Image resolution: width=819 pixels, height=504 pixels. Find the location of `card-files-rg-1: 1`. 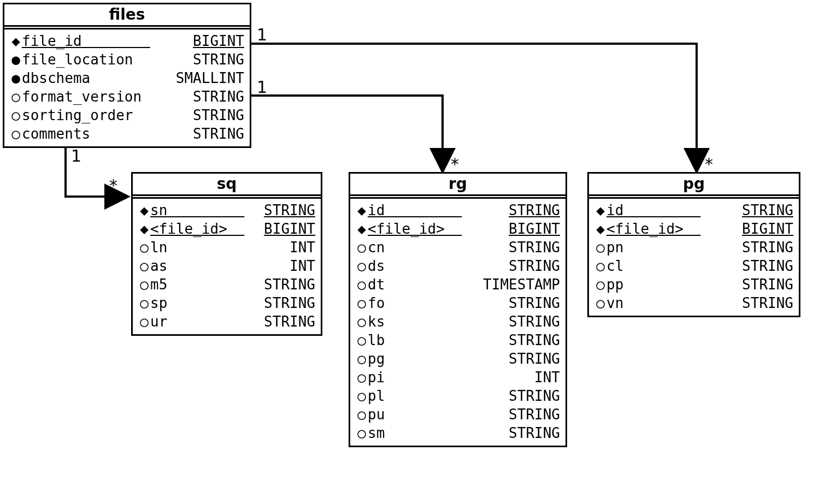

card-files-rg-1: 1 is located at coordinates (262, 87).